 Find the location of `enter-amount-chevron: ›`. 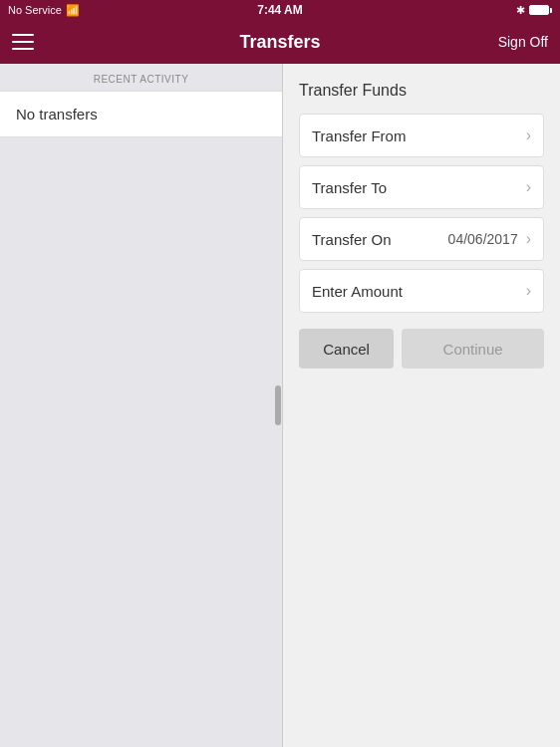

enter-amount-chevron: › is located at coordinates (528, 291).